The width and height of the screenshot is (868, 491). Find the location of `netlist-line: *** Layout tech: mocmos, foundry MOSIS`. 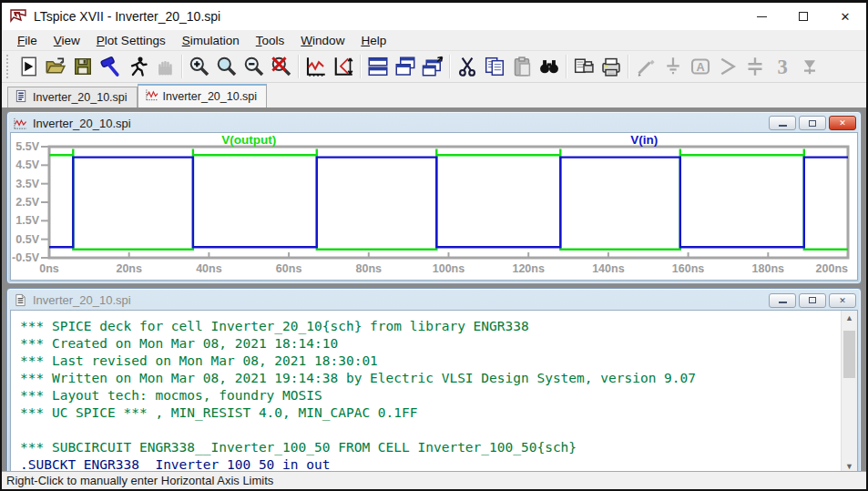

netlist-line: *** Layout tech: mocmos, foundry MOSIS is located at coordinates (430, 395).